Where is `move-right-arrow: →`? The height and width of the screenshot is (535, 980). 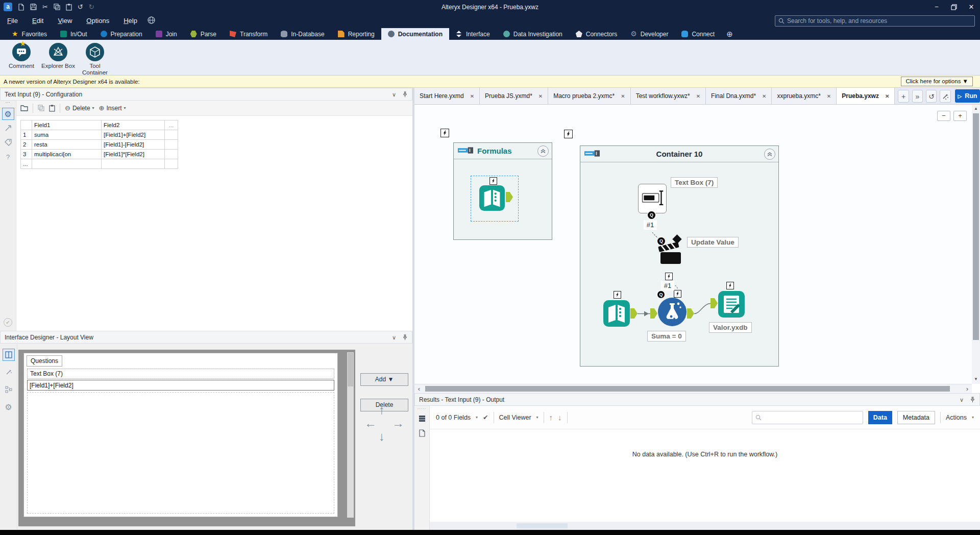 move-right-arrow: → is located at coordinates (398, 423).